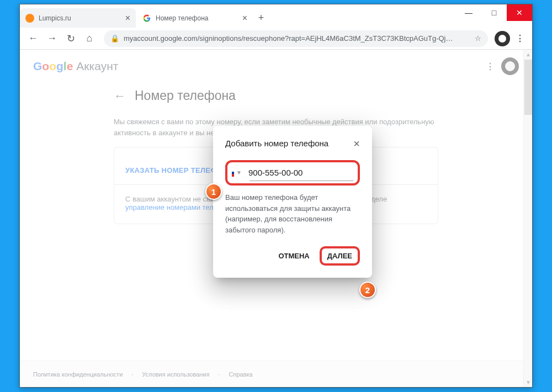  I want to click on address-bar: 🔒 myaccount.google.com/signinoptions/res…, so click(296, 39).